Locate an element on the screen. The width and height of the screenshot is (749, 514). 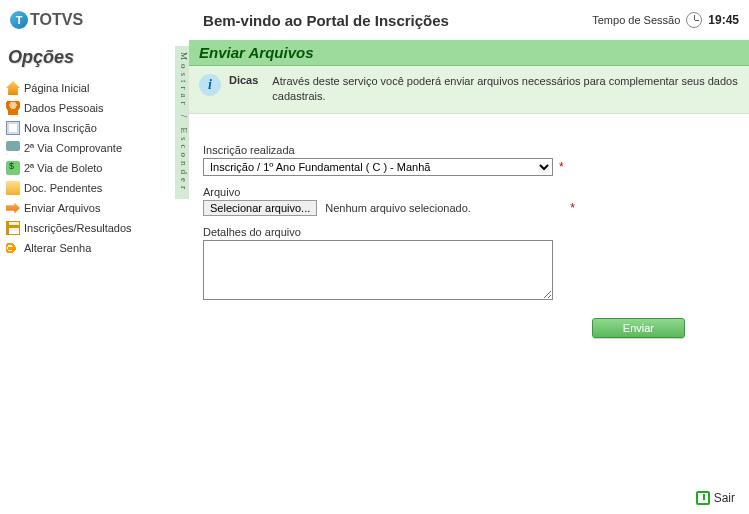
sidebar-title: Opções is located at coordinates (90, 62).